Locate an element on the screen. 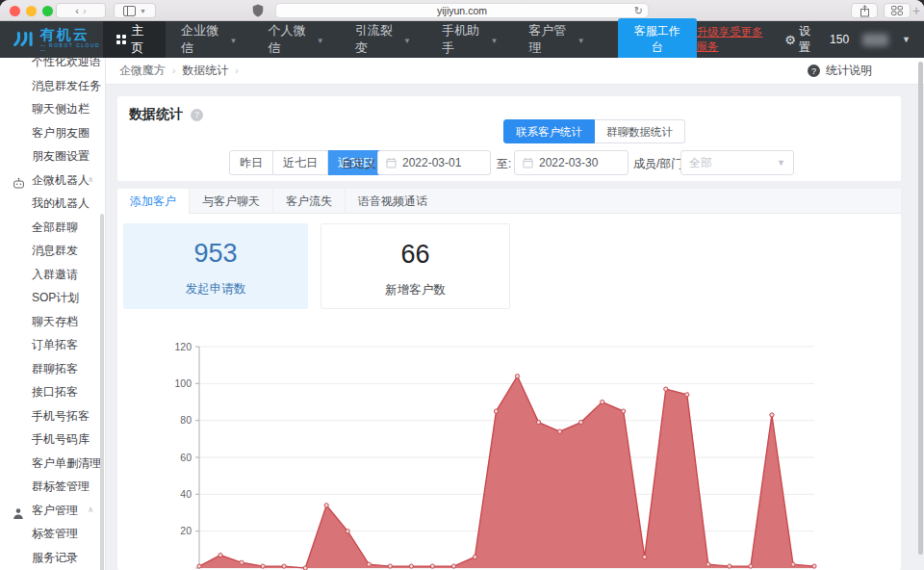  forward-icon: › is located at coordinates (85, 11).